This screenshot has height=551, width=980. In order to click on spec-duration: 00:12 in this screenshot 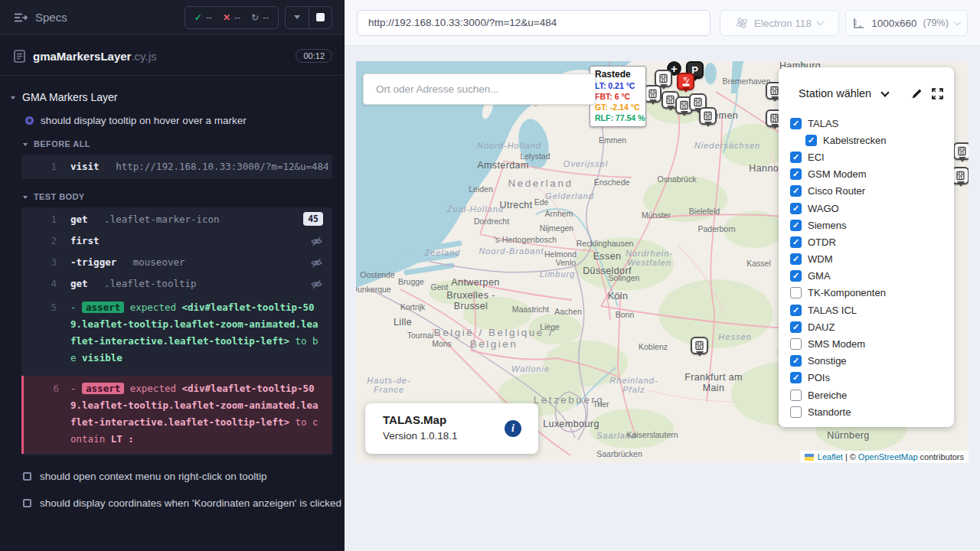, I will do `click(314, 56)`.